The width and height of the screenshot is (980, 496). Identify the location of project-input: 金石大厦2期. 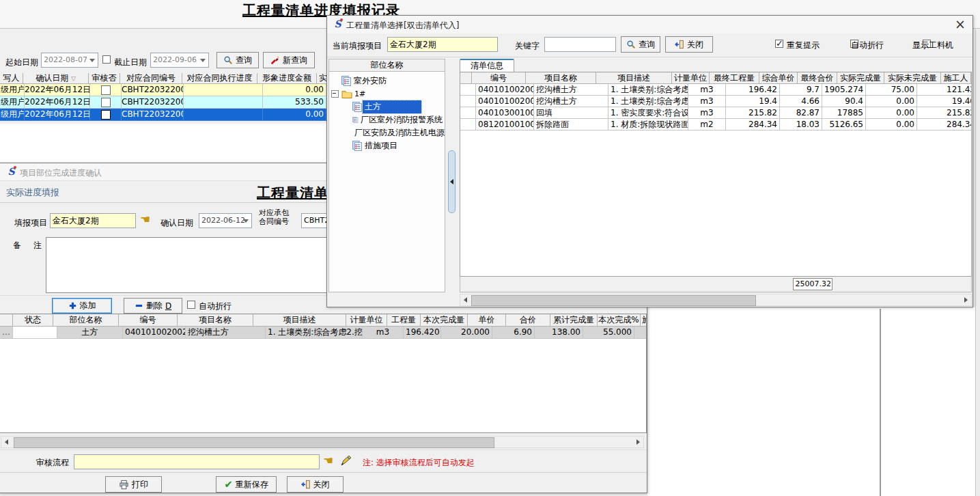
(93, 221).